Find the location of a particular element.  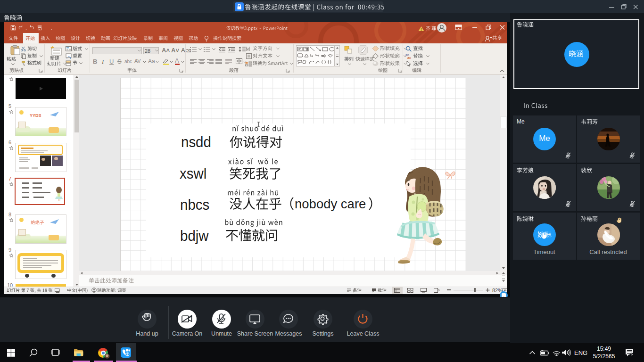

svg-text: ac is located at coordinates (409, 58).